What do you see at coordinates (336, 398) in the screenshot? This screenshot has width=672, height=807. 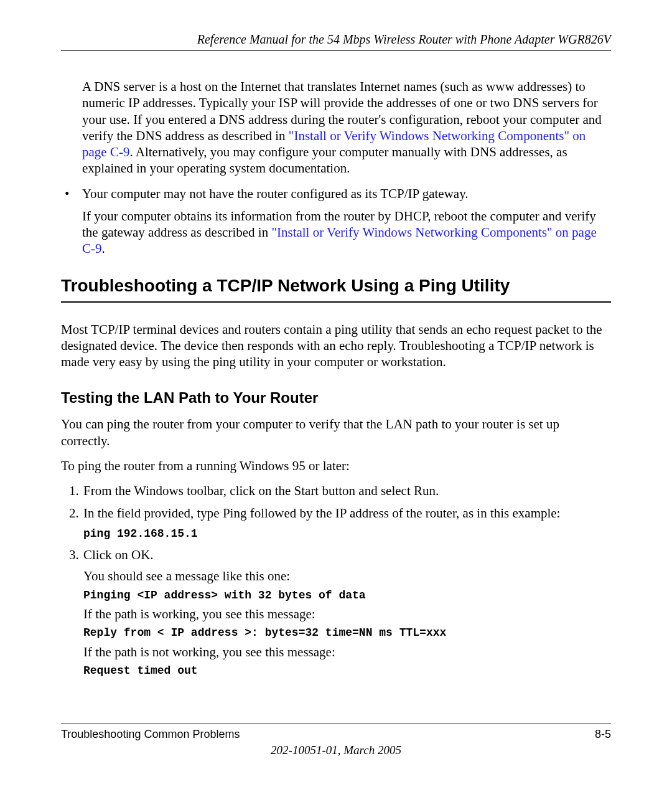 I see `subsection-heading-lan-path: Testing the LAN Path to Your Router` at bounding box center [336, 398].